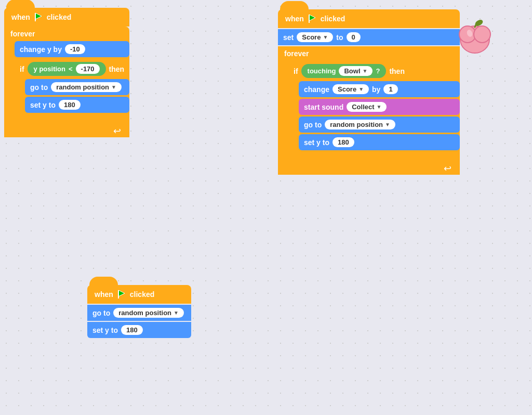 This screenshot has width=532, height=415. Describe the element at coordinates (347, 89) in the screenshot. I see `score-var-2: Score` at that location.